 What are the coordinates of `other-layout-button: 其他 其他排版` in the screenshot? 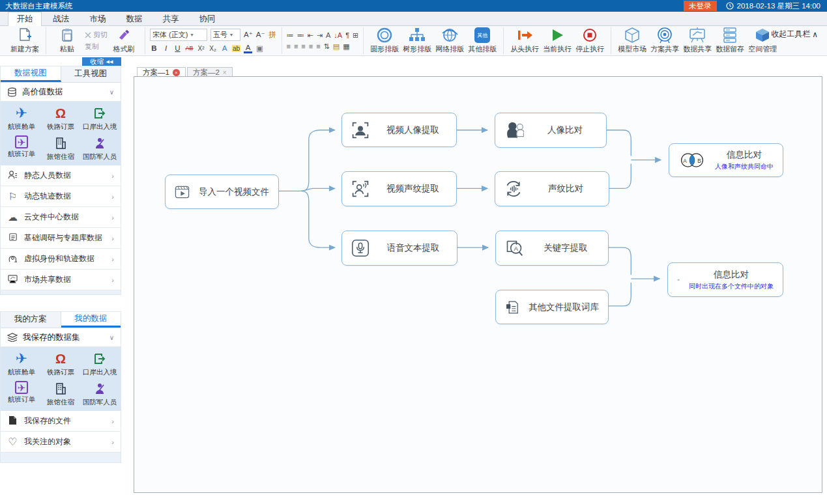 It's located at (482, 40).